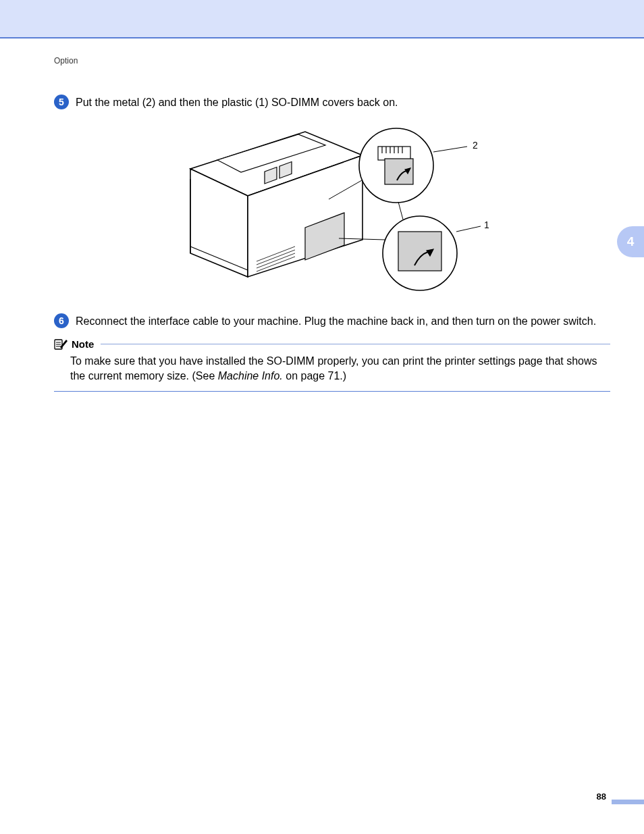 Image resolution: width=644 pixels, height=834 pixels. Describe the element at coordinates (82, 344) in the screenshot. I see `note-label: Note` at that location.